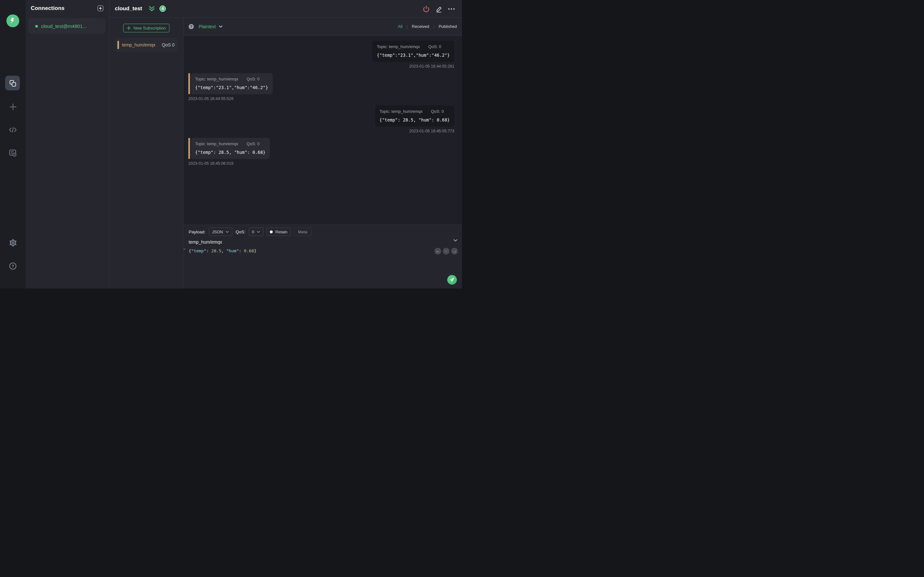 The image size is (924, 577). What do you see at coordinates (323, 130) in the screenshot?
I see `message-list: Topic: temp_hum/emqx QoS: 0 {"temp":"23.…` at bounding box center [323, 130].